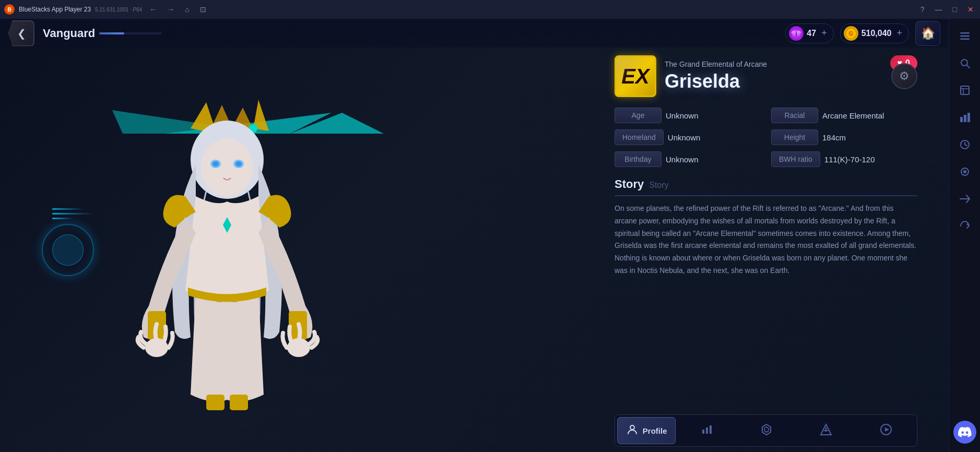 The image size is (980, 452). What do you see at coordinates (203, 9) in the screenshot?
I see `nav-bookmark: ⊡` at bounding box center [203, 9].